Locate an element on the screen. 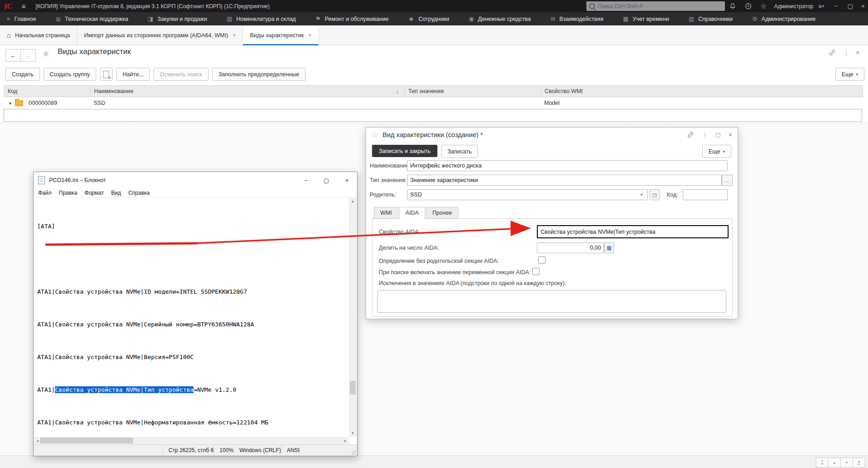 The image size is (868, 468). menu-section-item: ◨ Закупки и продажи is located at coordinates (177, 19).